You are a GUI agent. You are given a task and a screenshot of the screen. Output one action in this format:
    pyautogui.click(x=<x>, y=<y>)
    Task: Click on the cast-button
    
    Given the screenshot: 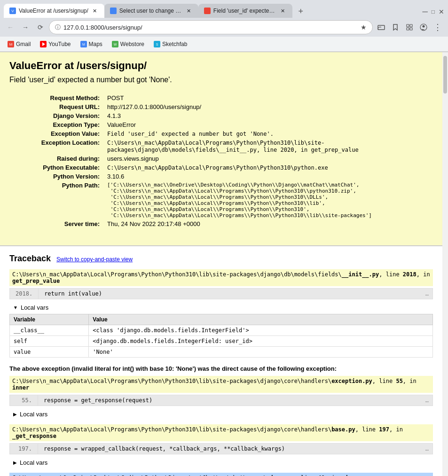 What is the action you would take?
    pyautogui.click(x=381, y=27)
    